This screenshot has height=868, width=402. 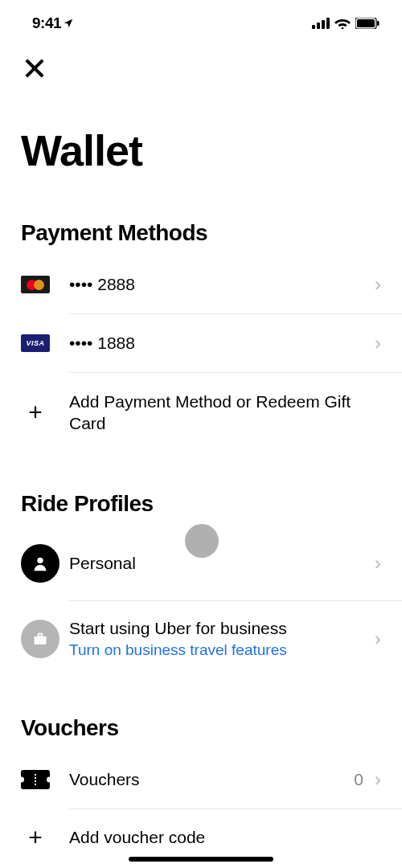 I want to click on add-voucher-label: Add voucher code, so click(x=223, y=837).